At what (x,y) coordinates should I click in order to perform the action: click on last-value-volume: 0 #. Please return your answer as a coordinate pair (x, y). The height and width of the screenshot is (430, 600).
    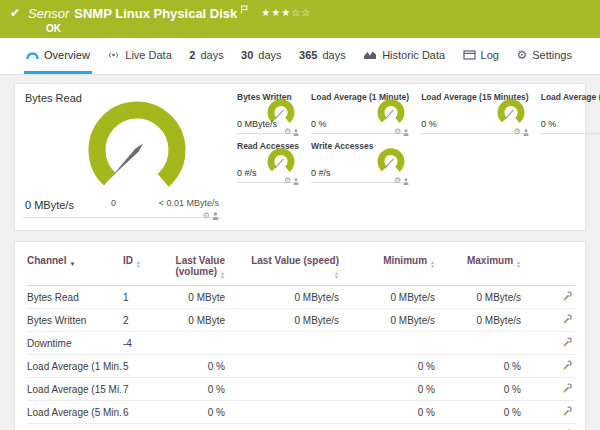
    Looking at the image, I should click on (209, 427).